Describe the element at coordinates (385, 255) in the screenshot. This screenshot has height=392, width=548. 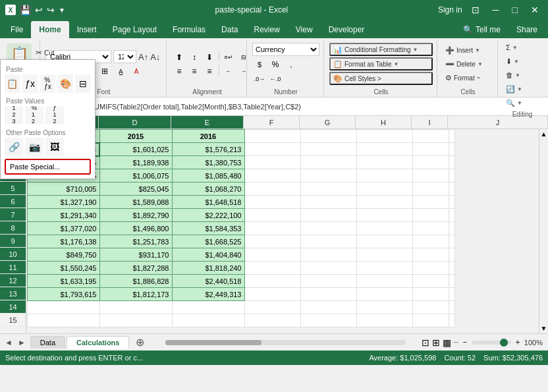
I see `cell-H10` at that location.